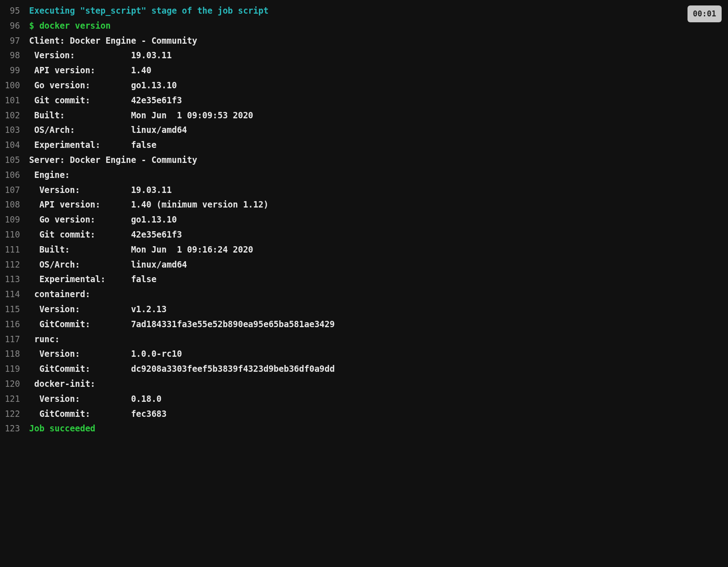 This screenshot has width=728, height=567. Describe the element at coordinates (379, 354) in the screenshot. I see `line-content: Version: 1.0.0-rc10` at that location.